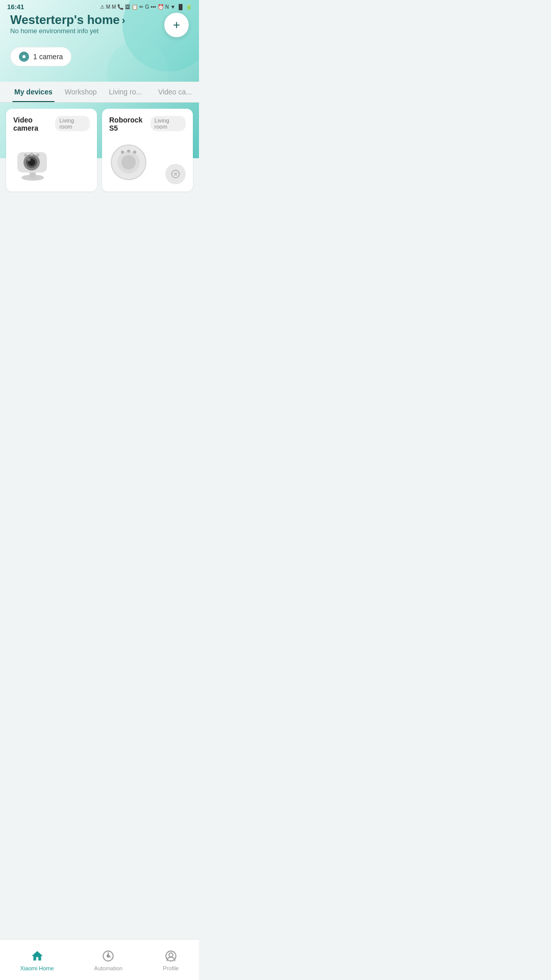  I want to click on clipboard-icon: 📋, so click(135, 7).